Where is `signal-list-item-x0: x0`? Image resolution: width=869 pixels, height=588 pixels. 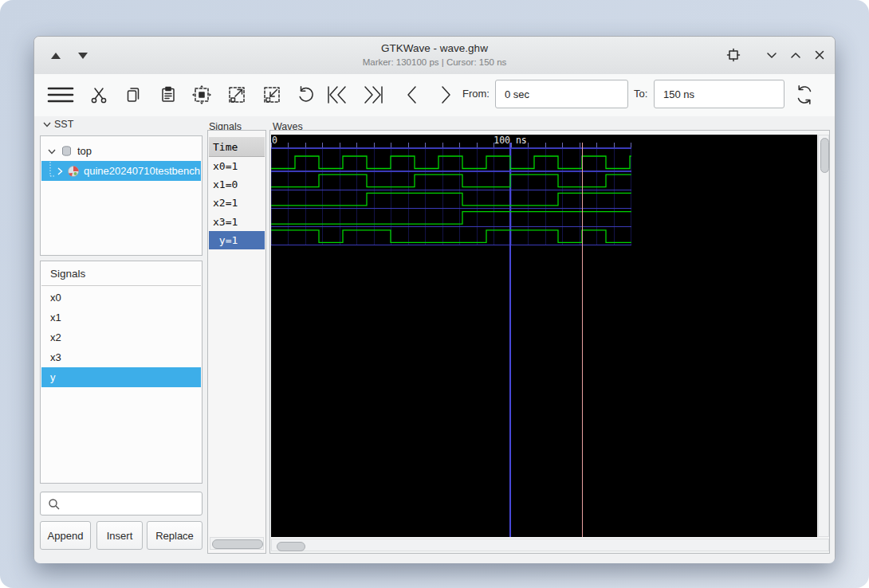
signal-list-item-x0: x0 is located at coordinates (121, 298).